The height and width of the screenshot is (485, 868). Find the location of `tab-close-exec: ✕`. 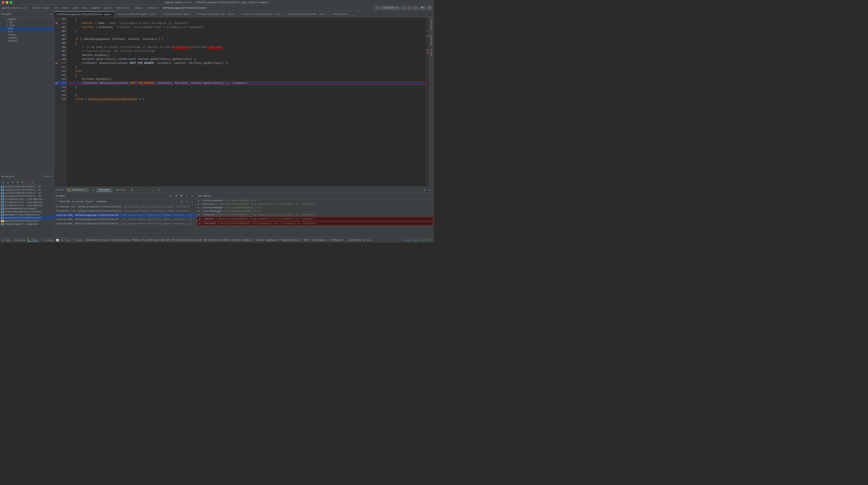

tab-close-exec: ✕ is located at coordinates (157, 14).